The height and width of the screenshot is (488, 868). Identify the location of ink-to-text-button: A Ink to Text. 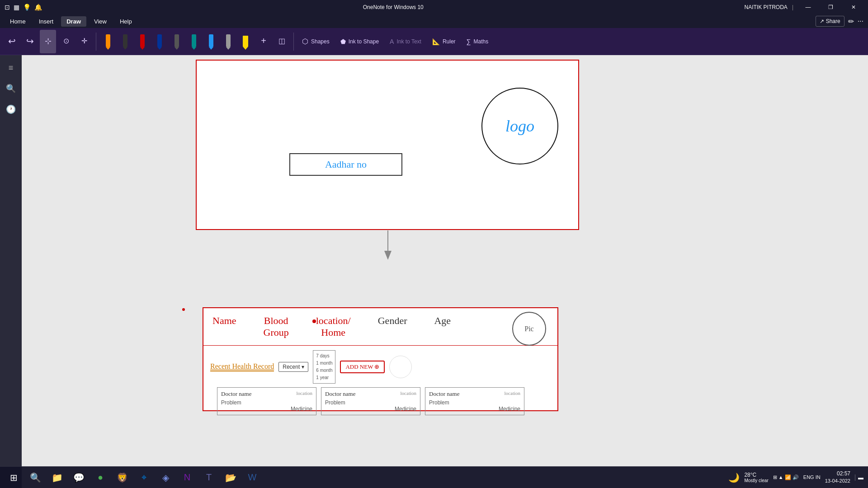
(406, 42).